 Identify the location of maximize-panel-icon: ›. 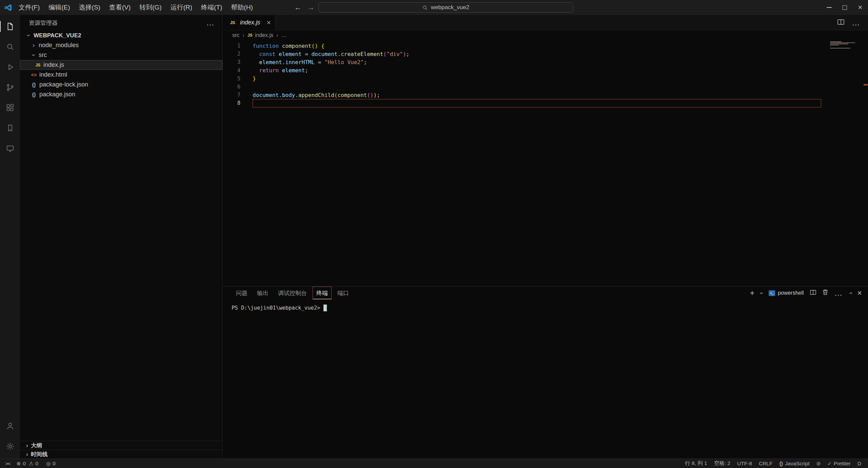
(850, 293).